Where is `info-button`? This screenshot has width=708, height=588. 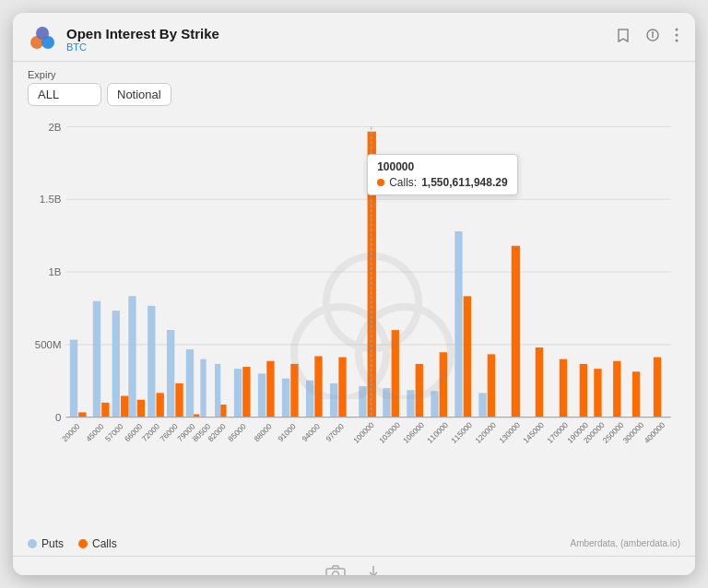
info-button is located at coordinates (653, 37).